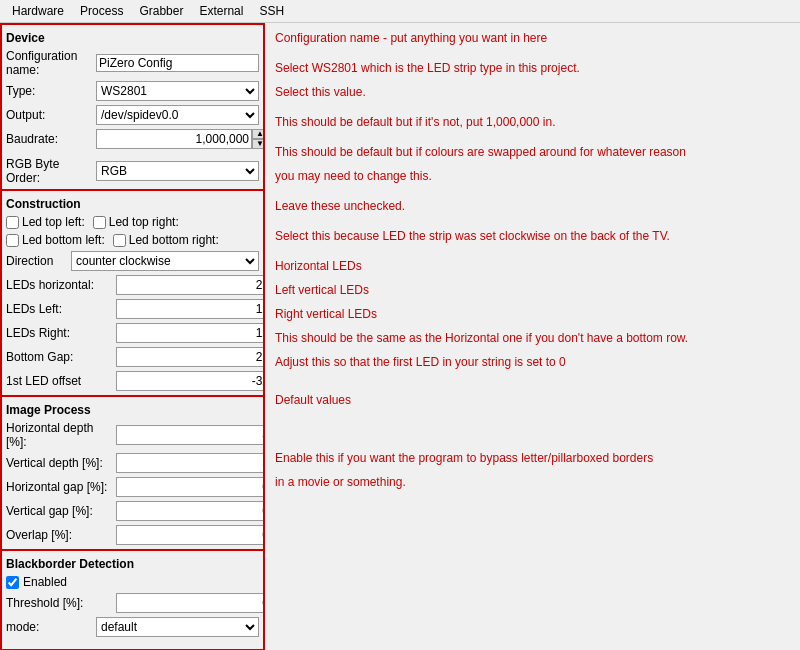 This screenshot has height=650, width=800. Describe the element at coordinates (132, 291) in the screenshot. I see `construction-section: Construction Led top left: Led top right…` at that location.